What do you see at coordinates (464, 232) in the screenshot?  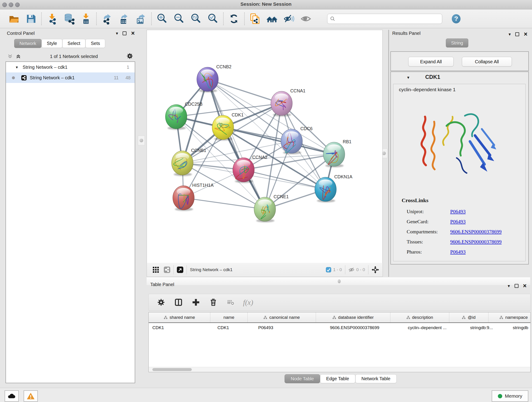 I see `crosslink-row: Compartments: 9606.ENSP00000378699` at bounding box center [464, 232].